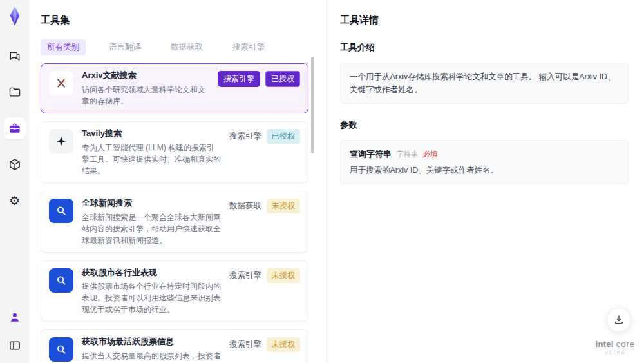 This screenshot has height=363, width=644. I want to click on scrollbar-thumb, so click(313, 105).